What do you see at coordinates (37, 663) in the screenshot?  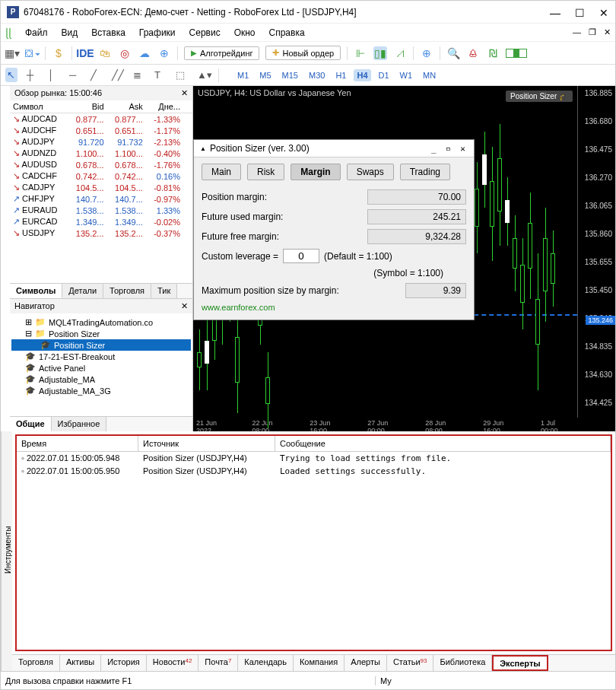 I see `bottom-tab: Торговля` at bounding box center [37, 663].